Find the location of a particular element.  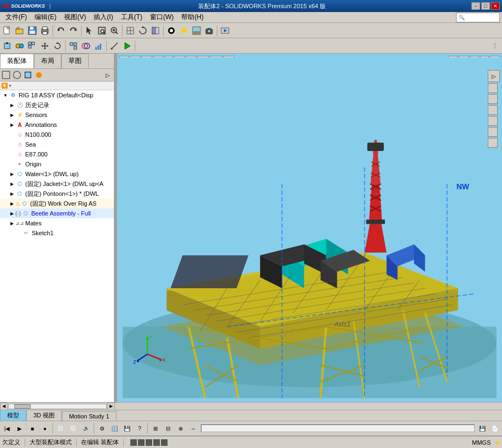

tree-toggle-mates: ▶ is located at coordinates (12, 223).